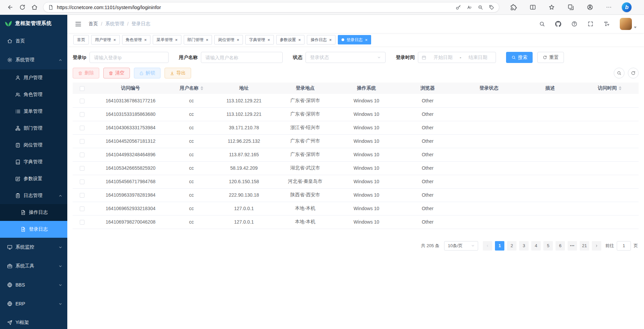  What do you see at coordinates (571, 7) in the screenshot?
I see `collections-button` at bounding box center [571, 7].